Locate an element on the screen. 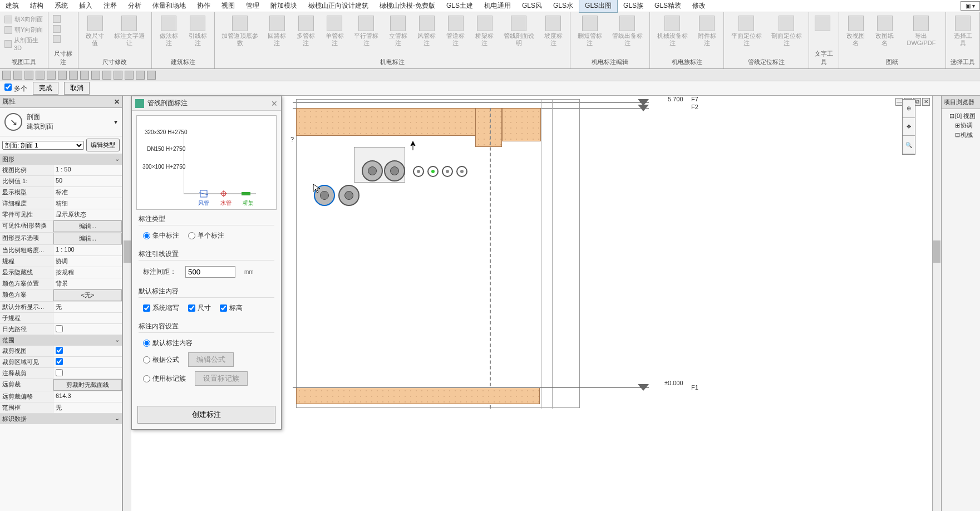  multiple-checkbox is located at coordinates (8, 87).